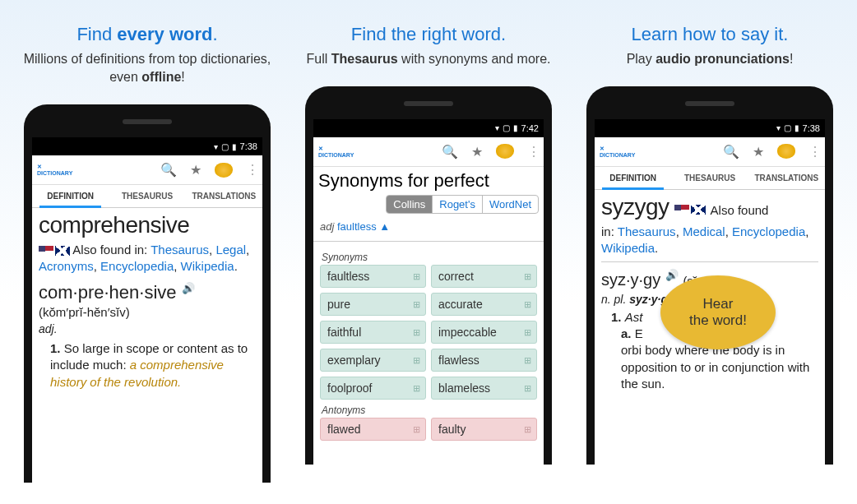 The image size is (857, 504). Describe the element at coordinates (147, 365) in the screenshot. I see `definition-1: 1. So large in scope or content as to in…` at that location.